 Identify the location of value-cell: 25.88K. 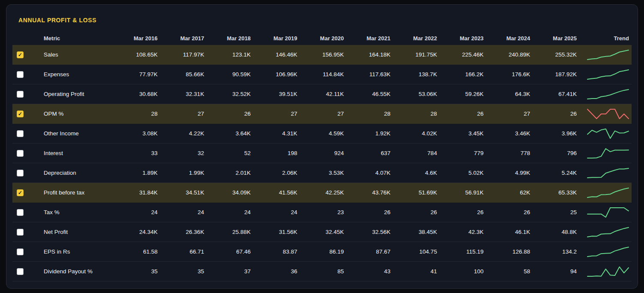
(227, 232).